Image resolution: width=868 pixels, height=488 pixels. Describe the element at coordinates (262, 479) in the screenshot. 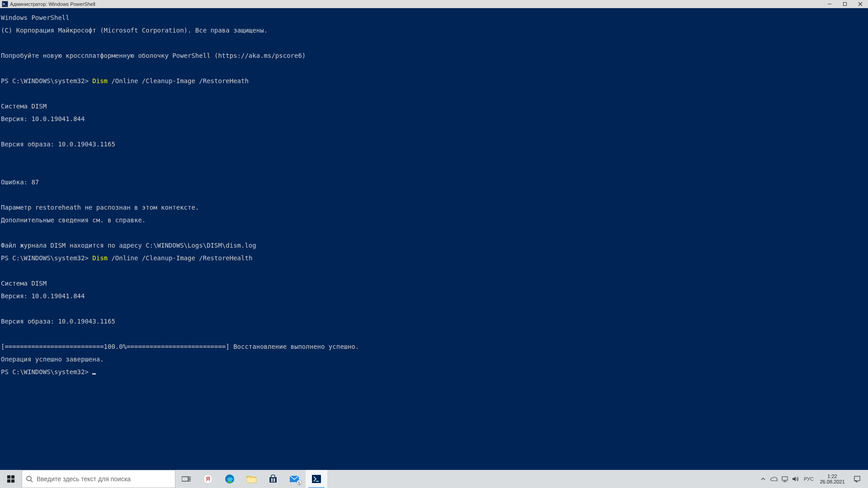

I see `taskbar-apps: Я 5` at that location.